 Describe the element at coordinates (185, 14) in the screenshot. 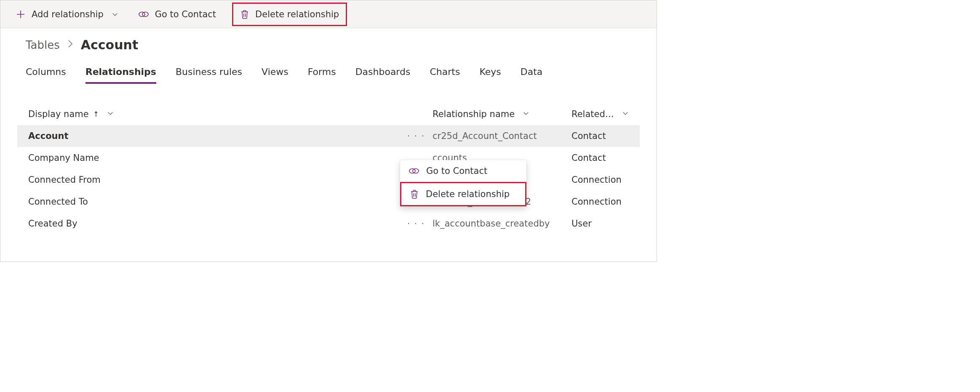

I see `goto-contact-label: Go to Contact` at that location.